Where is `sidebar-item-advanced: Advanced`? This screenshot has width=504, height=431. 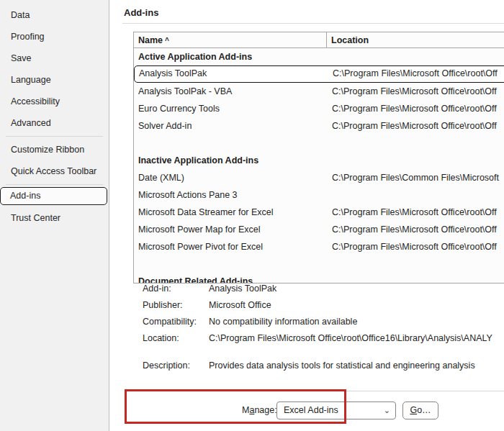 sidebar-item-advanced: Advanced is located at coordinates (55, 123).